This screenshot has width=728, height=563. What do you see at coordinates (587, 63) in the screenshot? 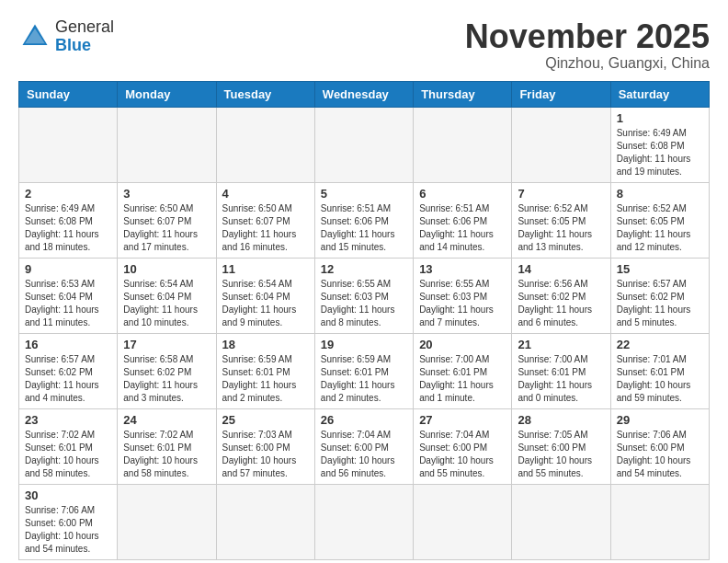
I see `location: Qinzhou, Guangxi, China` at bounding box center [587, 63].